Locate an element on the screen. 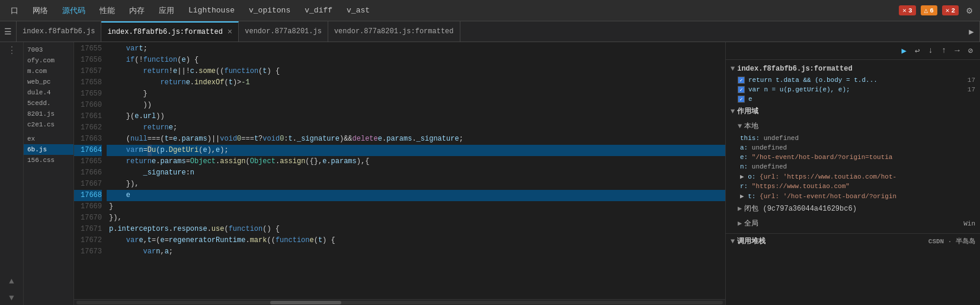 The width and height of the screenshot is (980, 305). scope-var-o: ▶ o: {url: 'https://www.toutiao.com/hot- is located at coordinates (853, 177).